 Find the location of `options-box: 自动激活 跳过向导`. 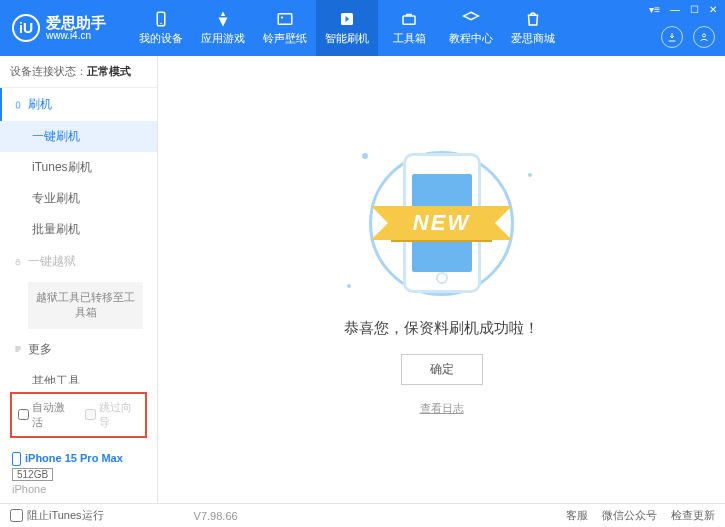

options-box: 自动激活 跳过向导 is located at coordinates (78, 415).